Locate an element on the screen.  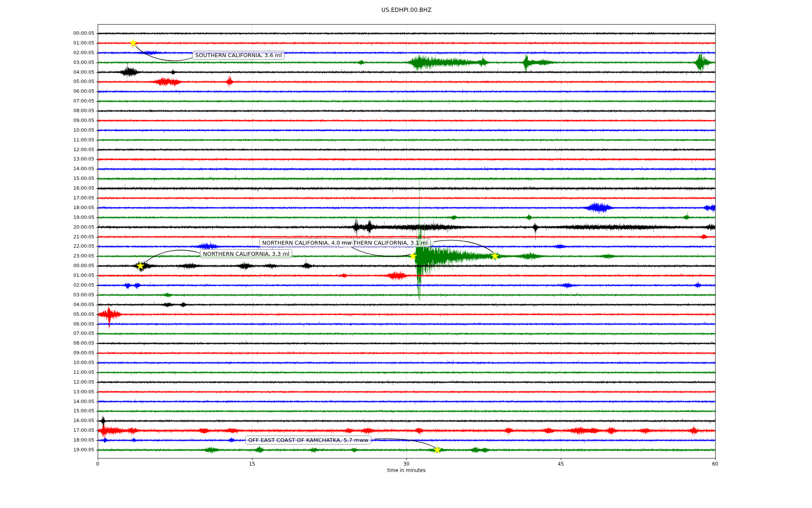
x-tick-label: 45 is located at coordinates (561, 464).